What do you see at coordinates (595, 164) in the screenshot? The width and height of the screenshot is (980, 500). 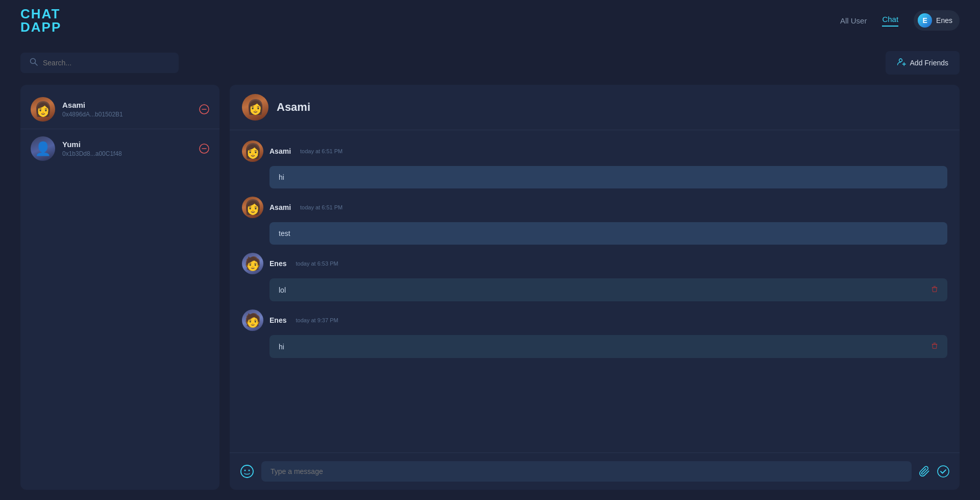 I see `message-group-1: Asami today at 6:51 PM hi` at bounding box center [595, 164].